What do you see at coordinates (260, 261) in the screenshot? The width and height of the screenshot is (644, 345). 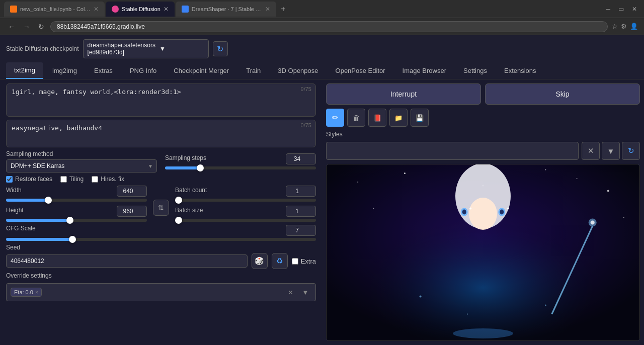 I see `seed-dice-button: 🎲` at bounding box center [260, 261].